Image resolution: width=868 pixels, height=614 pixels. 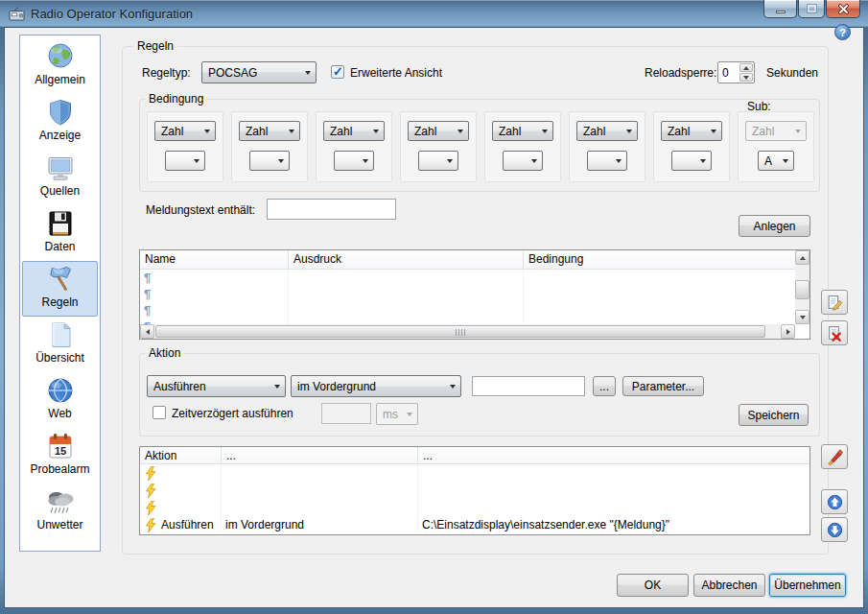 What do you see at coordinates (354, 147) in the screenshot?
I see `bedingung-cell-3: Zahl` at bounding box center [354, 147].